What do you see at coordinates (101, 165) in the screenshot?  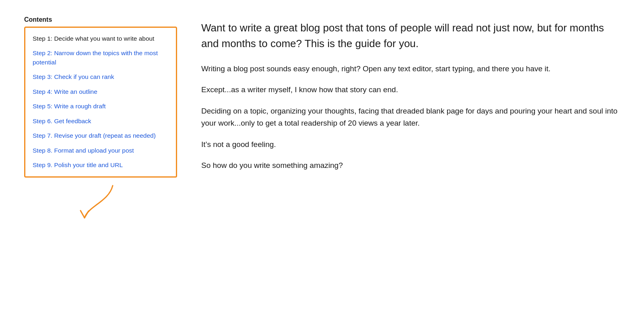 I see `toc-item-step9: Step 9. Polish your title and URL` at bounding box center [101, 165].